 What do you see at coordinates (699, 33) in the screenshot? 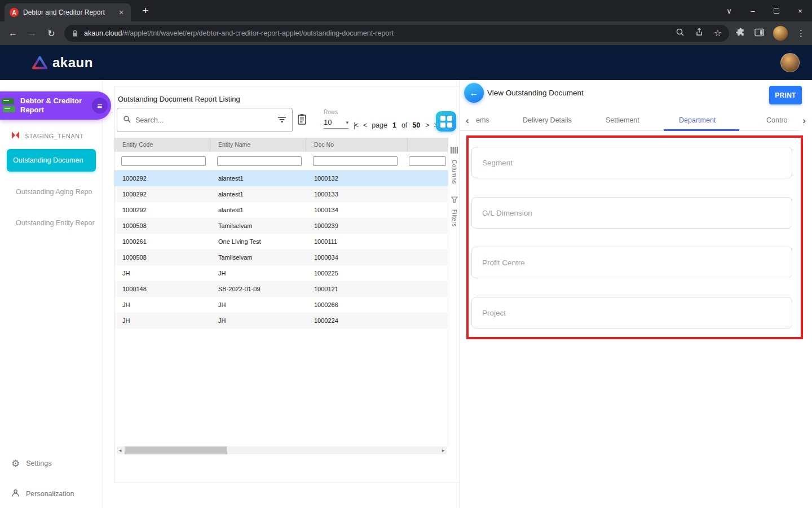
I see `share-icon` at bounding box center [699, 33].